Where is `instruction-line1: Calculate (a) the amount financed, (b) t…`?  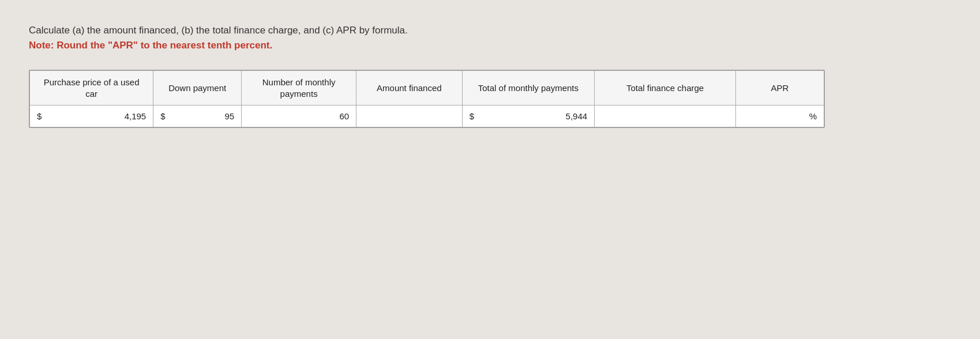 instruction-line1: Calculate (a) the amount financed, (b) t… is located at coordinates (490, 31).